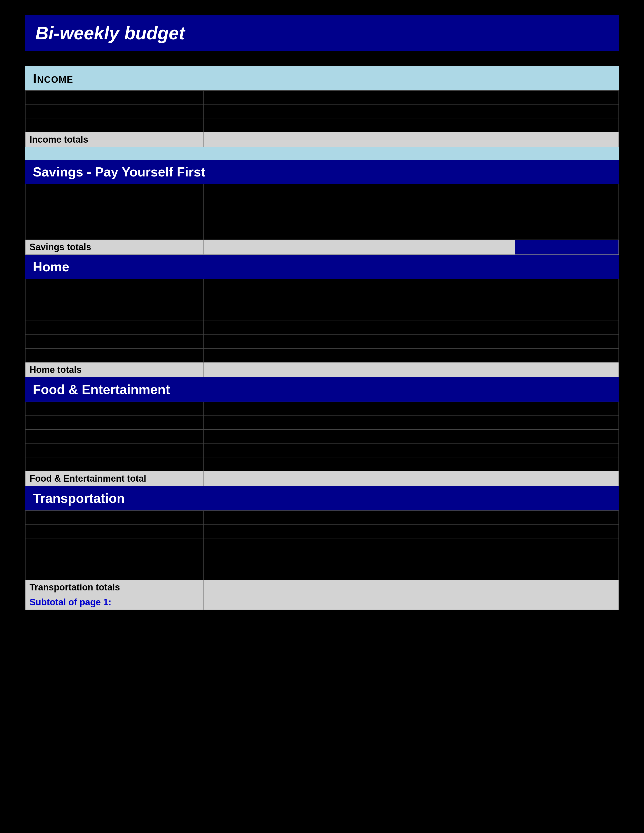 The image size is (644, 833). Describe the element at coordinates (463, 518) in the screenshot. I see `trans-row-1-col4` at that location.